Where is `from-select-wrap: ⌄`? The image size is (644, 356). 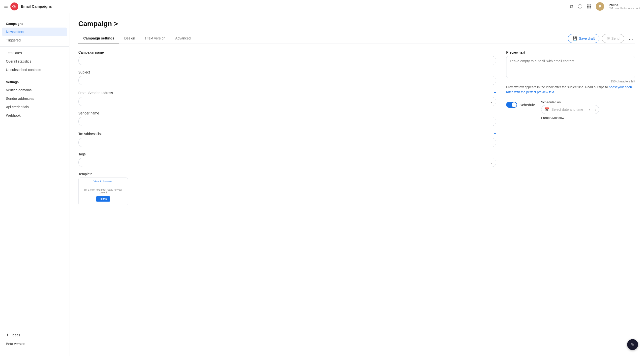
from-select-wrap: ⌄ is located at coordinates (287, 102).